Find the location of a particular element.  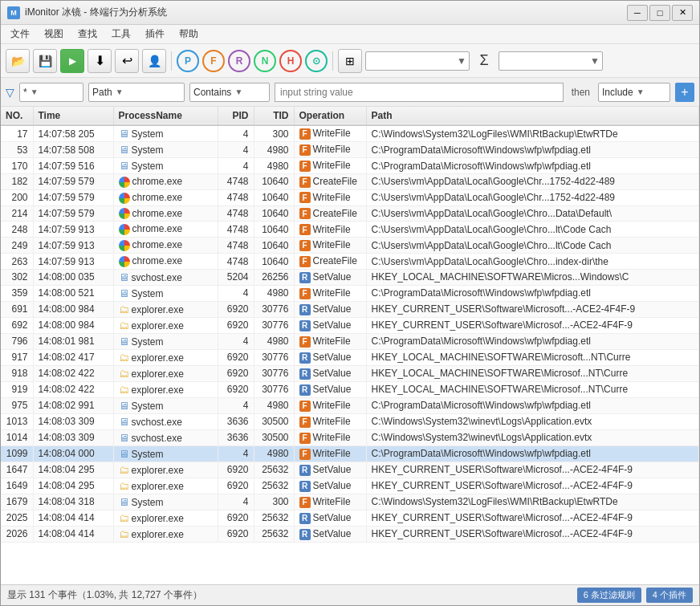

grid-button: ⊞ is located at coordinates (350, 61).